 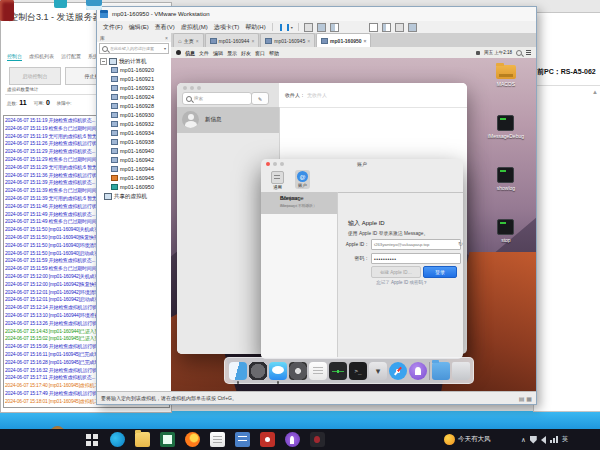 I want to click on menu-item: 文件, so click(x=204, y=53).